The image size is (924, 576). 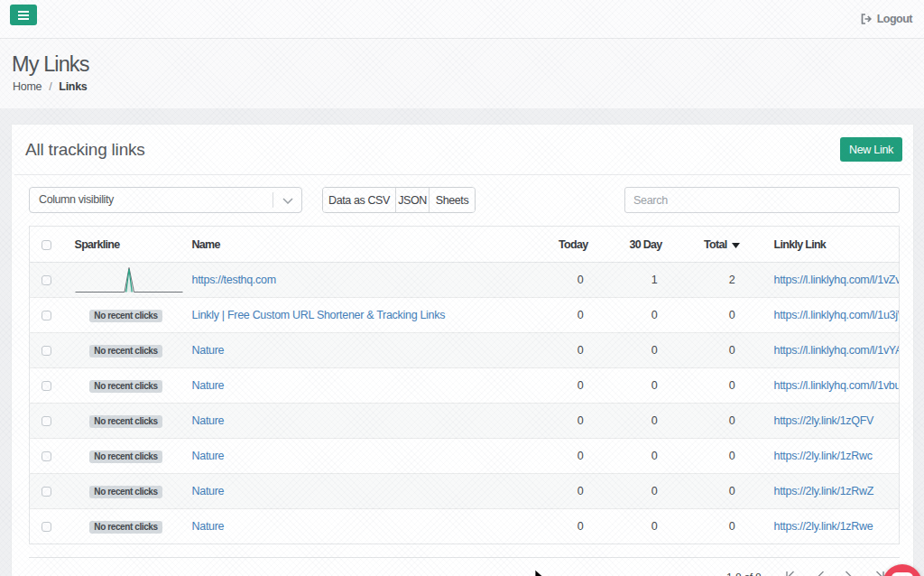 What do you see at coordinates (703, 245) in the screenshot?
I see `header-total: Total` at bounding box center [703, 245].